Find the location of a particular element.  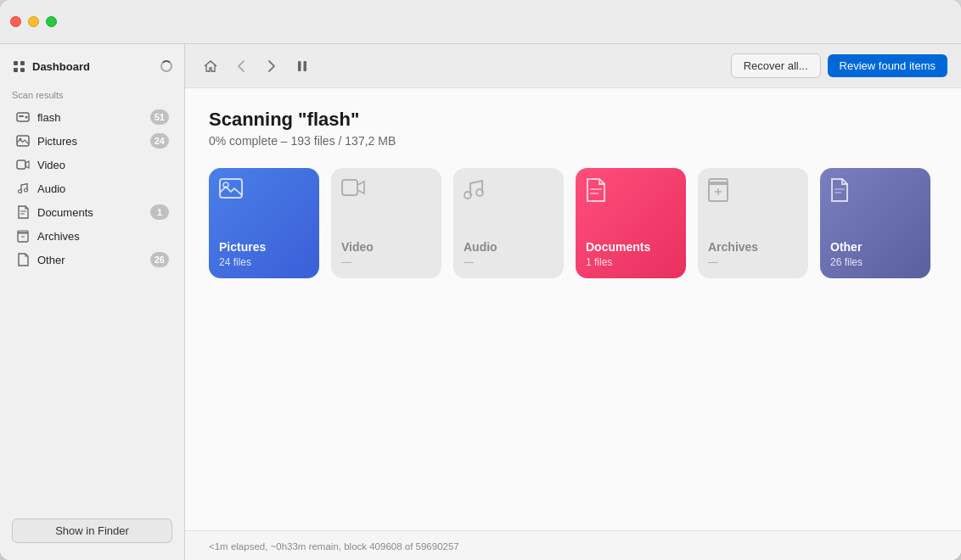

other-card-icon is located at coordinates (840, 193).